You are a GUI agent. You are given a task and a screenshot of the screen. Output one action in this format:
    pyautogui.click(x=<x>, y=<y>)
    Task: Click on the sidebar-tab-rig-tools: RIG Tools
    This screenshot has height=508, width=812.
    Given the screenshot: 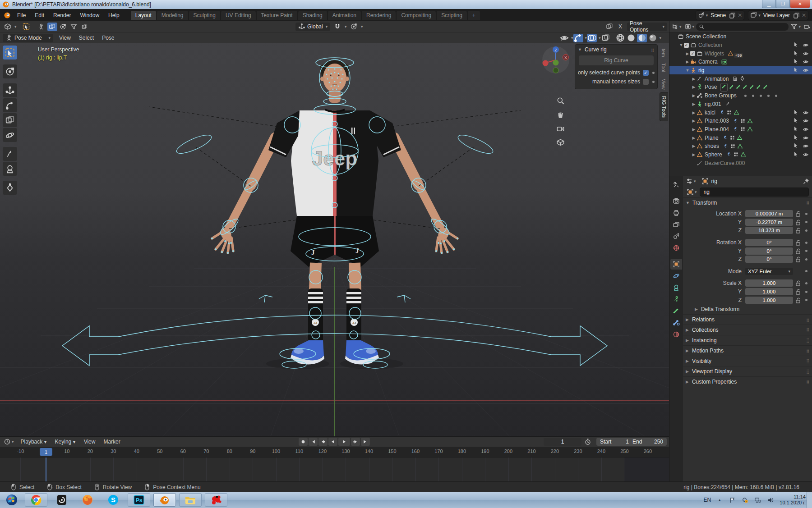 What is the action you would take?
    pyautogui.click(x=664, y=107)
    